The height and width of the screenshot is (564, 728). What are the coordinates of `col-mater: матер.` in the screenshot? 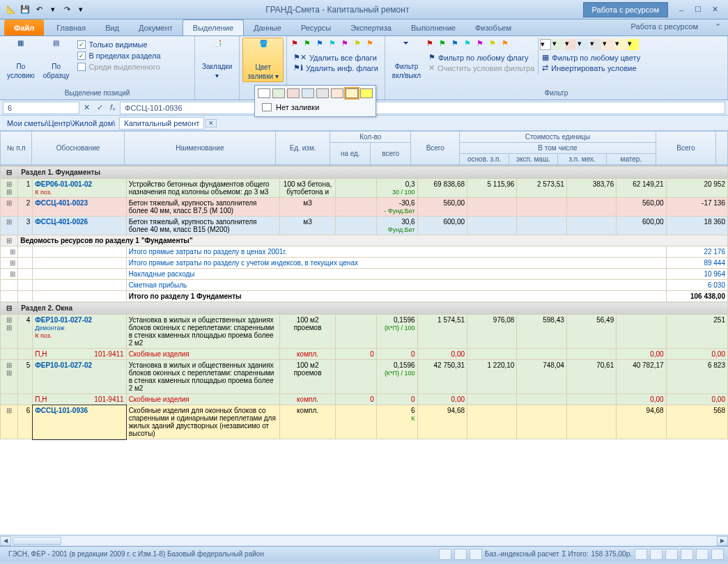 It's located at (631, 159).